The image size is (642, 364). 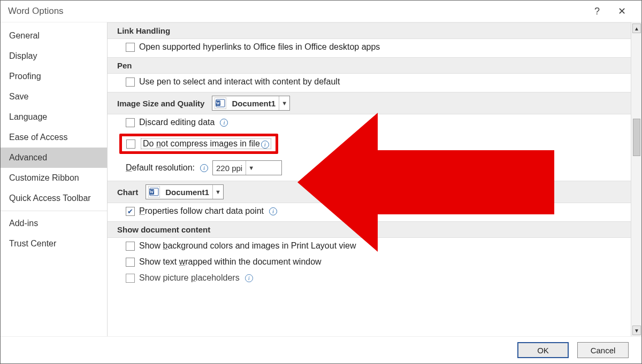 What do you see at coordinates (369, 122) in the screenshot?
I see `option-discard-editing-data: Discard editing data i` at bounding box center [369, 122].